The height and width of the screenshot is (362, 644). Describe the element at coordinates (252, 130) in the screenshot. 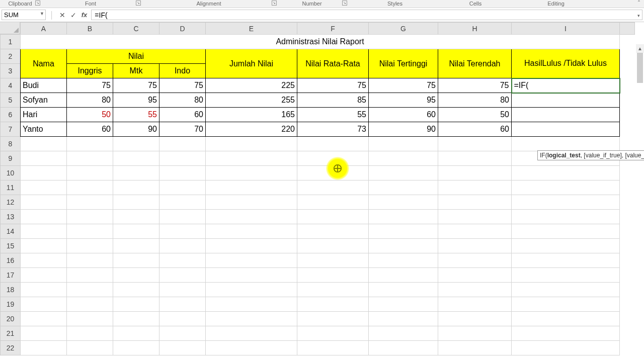

I see `cell-jumlah: 220` at that location.